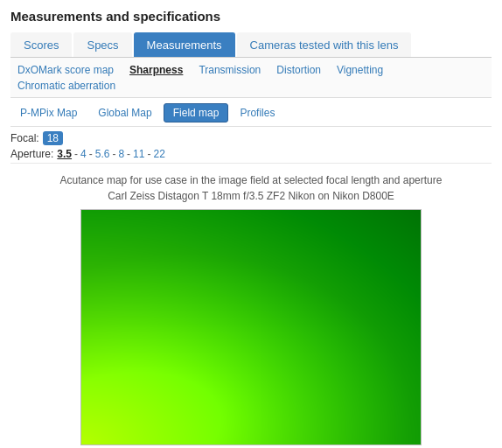 This screenshot has height=448, width=502. Describe the element at coordinates (84, 154) in the screenshot. I see `aperture-4: 4` at that location.